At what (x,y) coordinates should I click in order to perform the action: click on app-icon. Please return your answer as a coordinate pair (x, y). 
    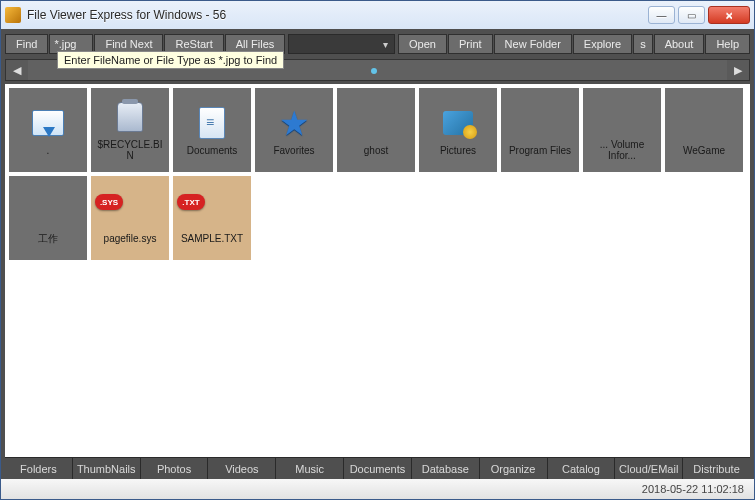
    Looking at the image, I should click on (13, 15).